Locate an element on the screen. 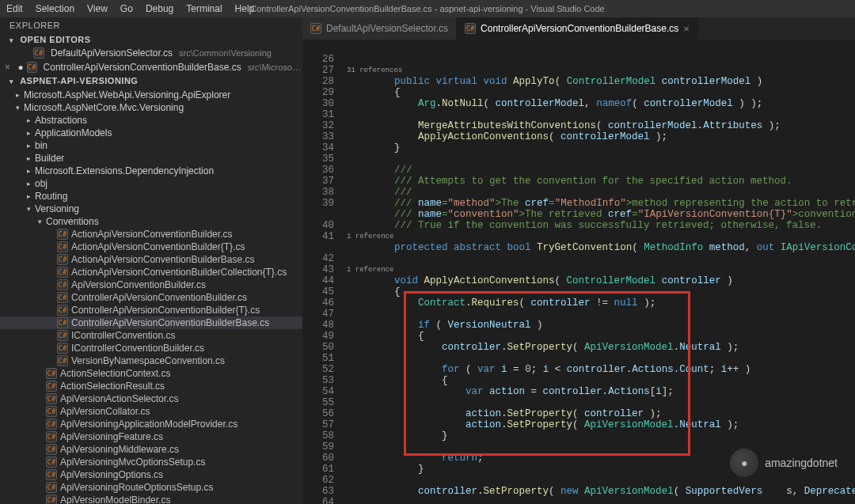  tree-file: C#ActionSelectionContext.cs is located at coordinates (151, 373).